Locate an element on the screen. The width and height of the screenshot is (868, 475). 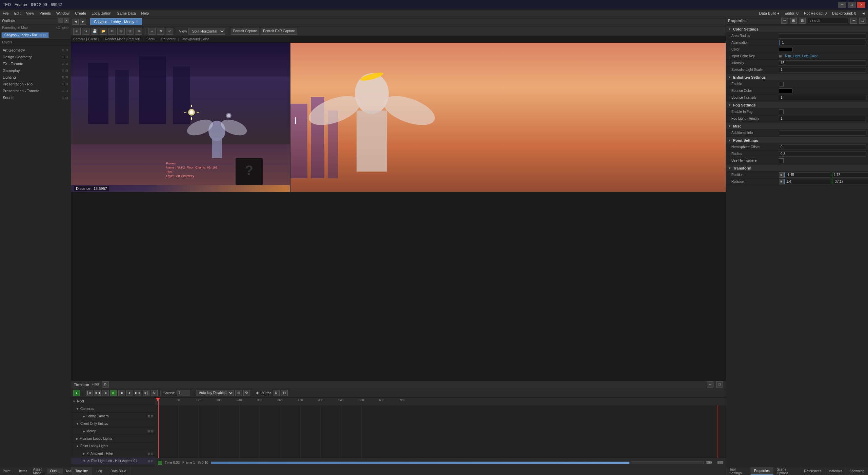
toolbar-btn-copy: ⊞ is located at coordinates (121, 31).